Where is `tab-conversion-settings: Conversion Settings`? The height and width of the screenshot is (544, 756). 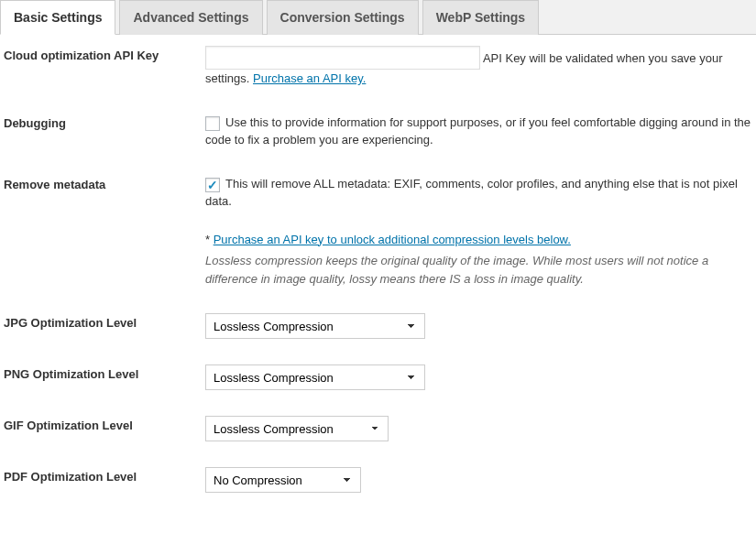
tab-conversion-settings: Conversion Settings is located at coordinates (343, 17).